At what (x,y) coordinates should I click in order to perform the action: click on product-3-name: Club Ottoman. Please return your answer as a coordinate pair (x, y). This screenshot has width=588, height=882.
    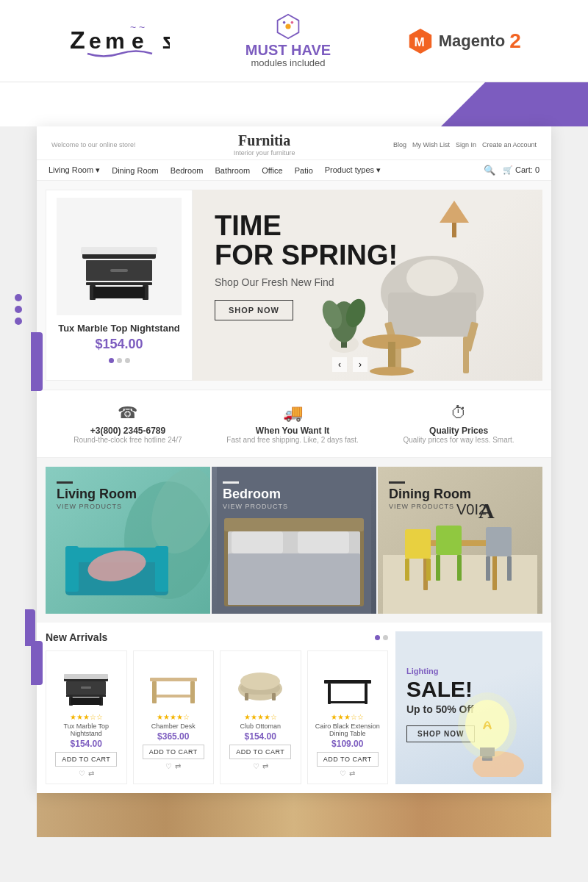
    Looking at the image, I should click on (260, 726).